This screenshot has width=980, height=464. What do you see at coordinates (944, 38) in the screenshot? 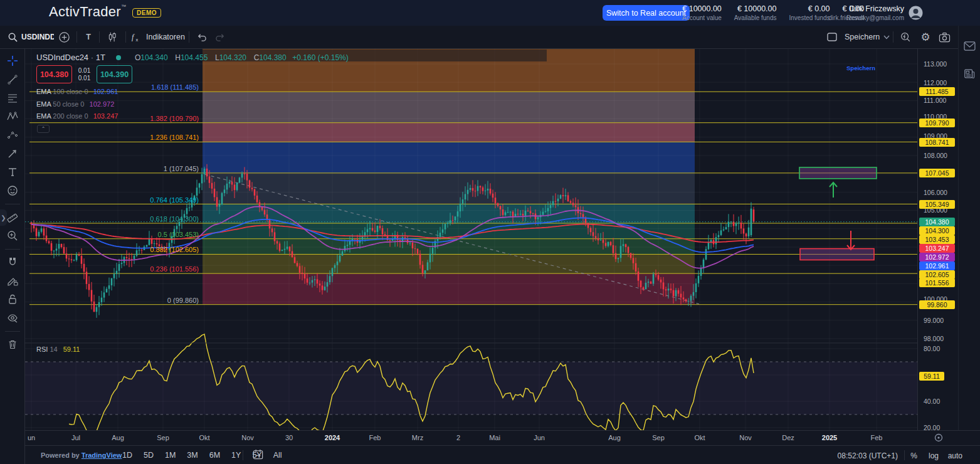
I see `camera-icon` at bounding box center [944, 38].